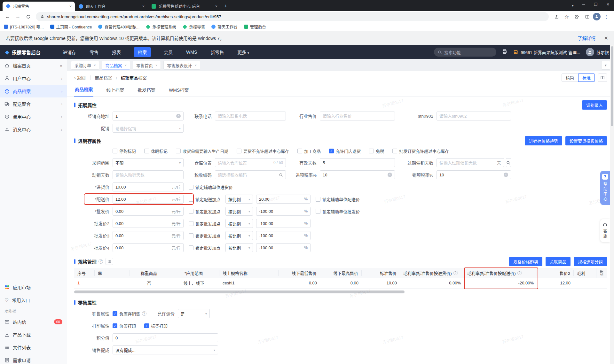 This screenshot has width=614, height=364. I want to click on address-bar: sharec.lemengcloud.com/setting-center/pr…, so click(292, 17).